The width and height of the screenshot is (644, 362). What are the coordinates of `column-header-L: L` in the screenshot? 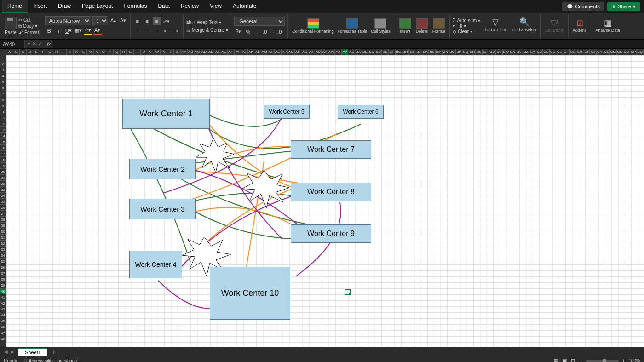 It's located at (84, 52).